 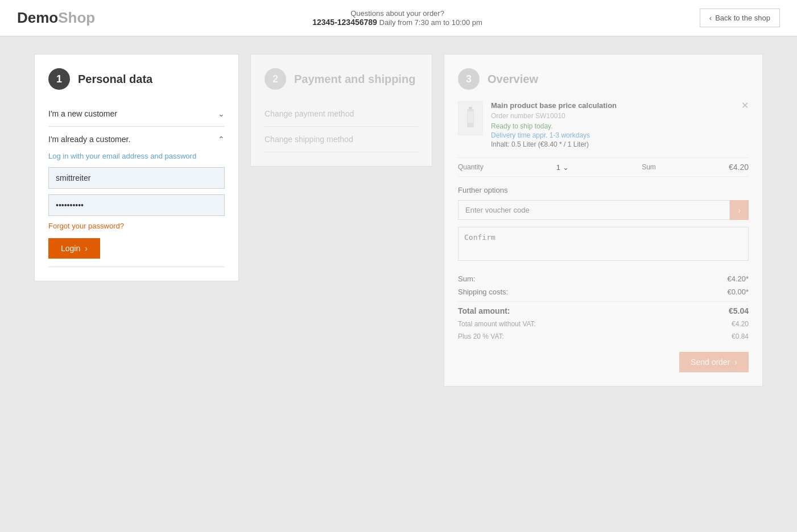 What do you see at coordinates (341, 114) in the screenshot?
I see `change-payment-item: Change payment method` at bounding box center [341, 114].